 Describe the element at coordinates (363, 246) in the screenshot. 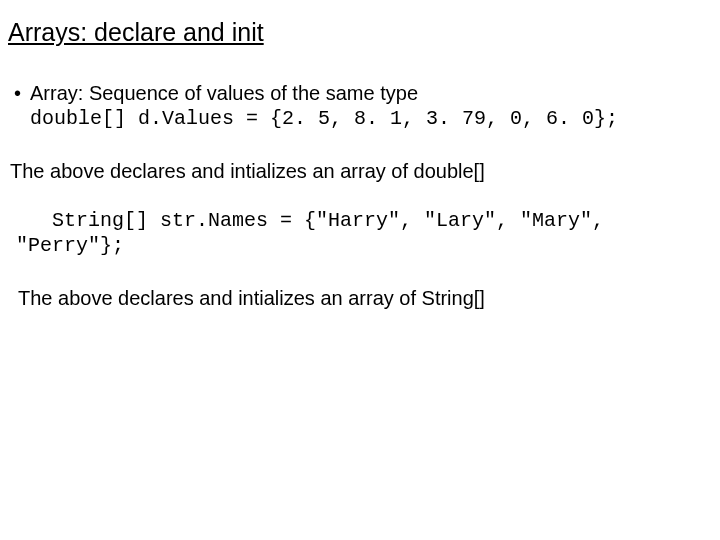

I see `code-line: "Perry"};` at that location.